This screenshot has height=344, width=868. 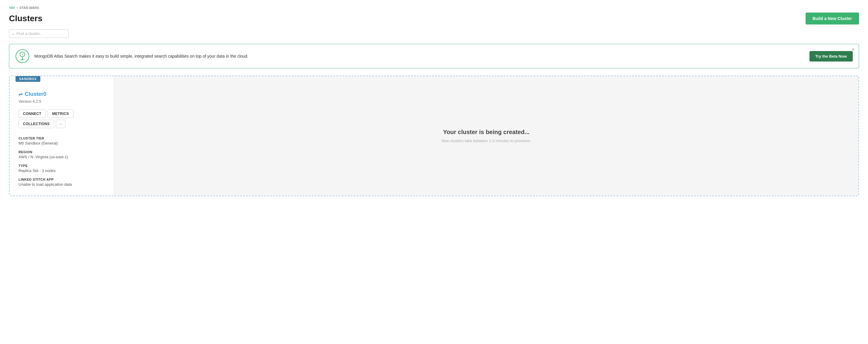 What do you see at coordinates (62, 185) in the screenshot?
I see `cluster-linked-value: Unable to load application data` at bounding box center [62, 185].